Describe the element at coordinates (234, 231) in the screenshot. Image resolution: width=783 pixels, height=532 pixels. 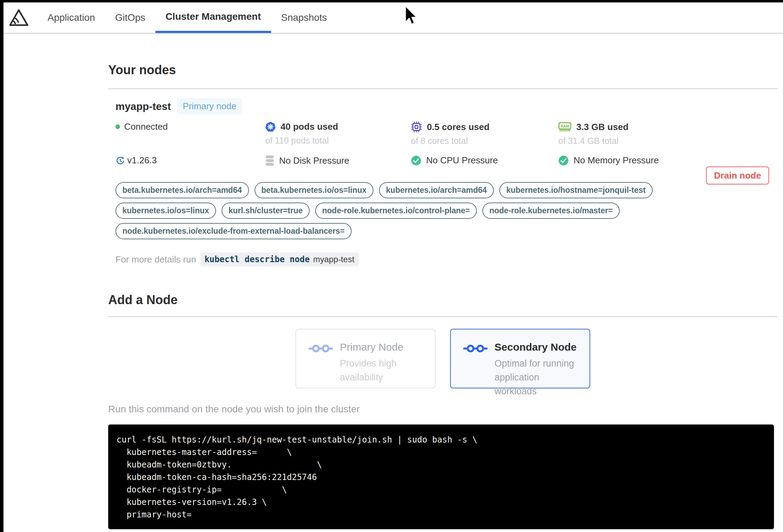
I see `node-label-chip: node.kubernetes.io/exclude-from-external…` at that location.